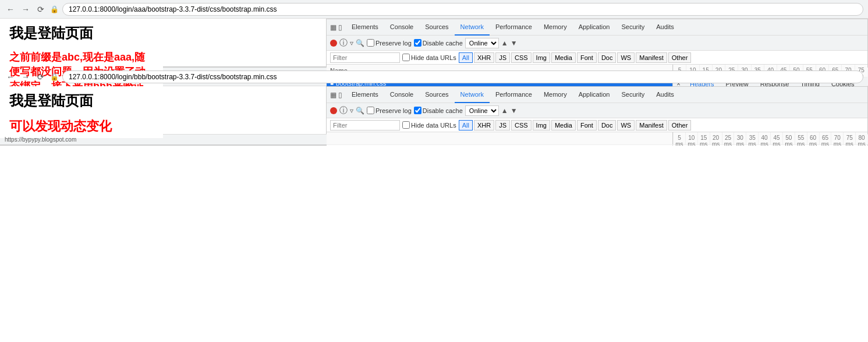 Image resolution: width=868 pixels, height=342 pixels. Describe the element at coordinates (597, 125) in the screenshot. I see `filter-bar-2: Hide data URLs All XHR JS CSS Img Media …` at that location.